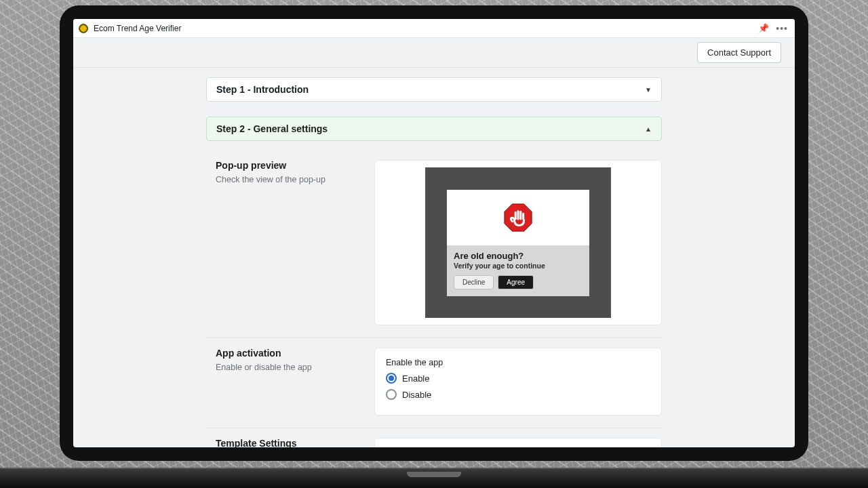 The image size is (868, 488). Describe the element at coordinates (434, 89) in the screenshot. I see `accordion-step1: Step 1 - Introduction ▼` at that location.